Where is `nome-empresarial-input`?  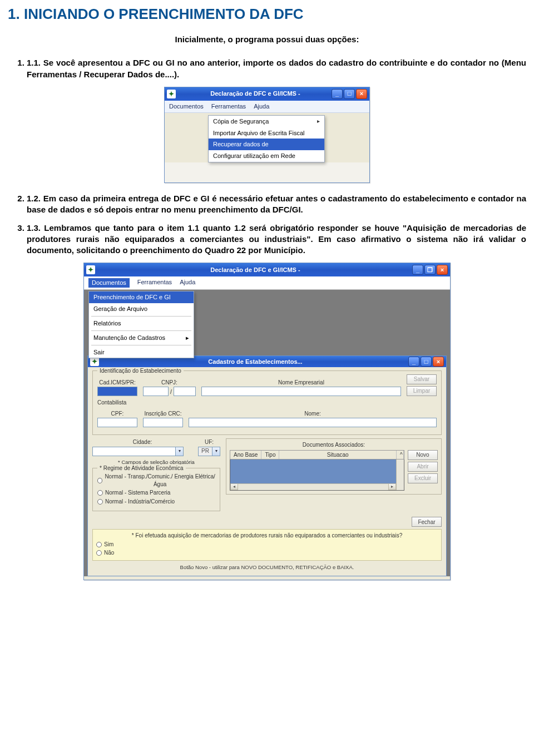
nome-empresarial-input is located at coordinates (301, 392).